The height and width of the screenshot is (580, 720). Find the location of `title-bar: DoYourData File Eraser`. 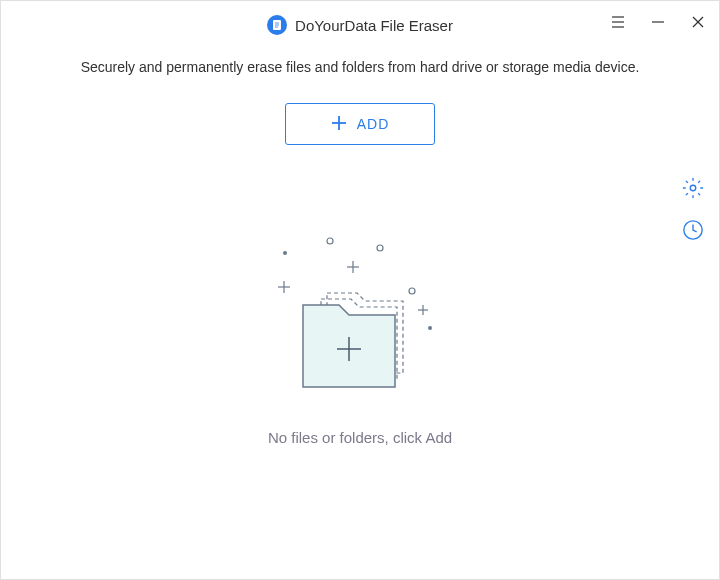

title-bar: DoYourData File Eraser is located at coordinates (360, 25).